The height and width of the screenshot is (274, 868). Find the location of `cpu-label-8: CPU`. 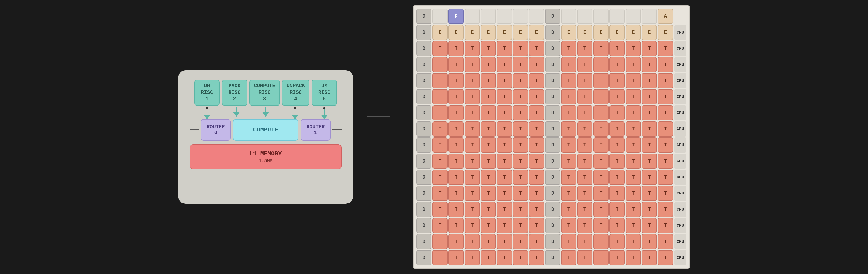

cpu-label-8: CPU is located at coordinates (680, 161).